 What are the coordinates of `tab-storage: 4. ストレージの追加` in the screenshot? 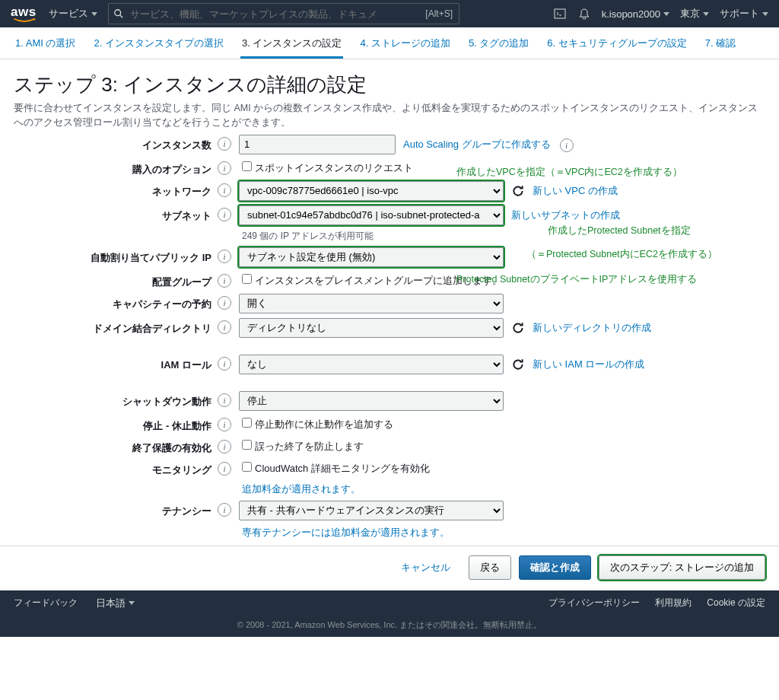 It's located at (405, 46).